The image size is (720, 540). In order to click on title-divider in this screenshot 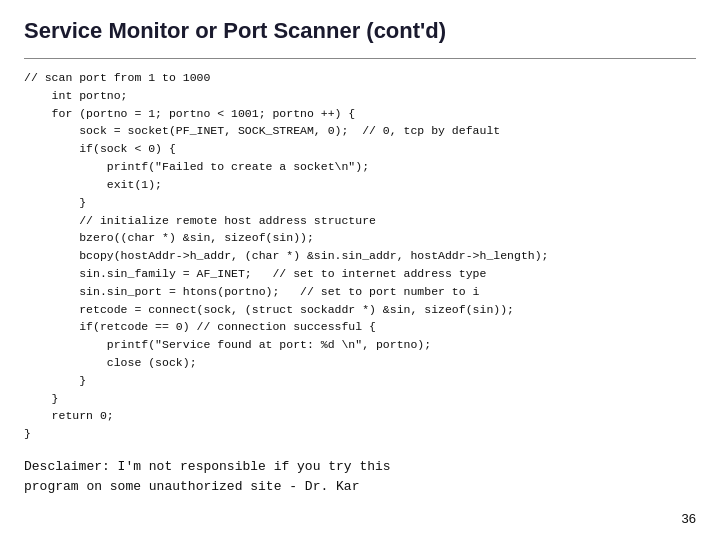, I will do `click(360, 58)`.